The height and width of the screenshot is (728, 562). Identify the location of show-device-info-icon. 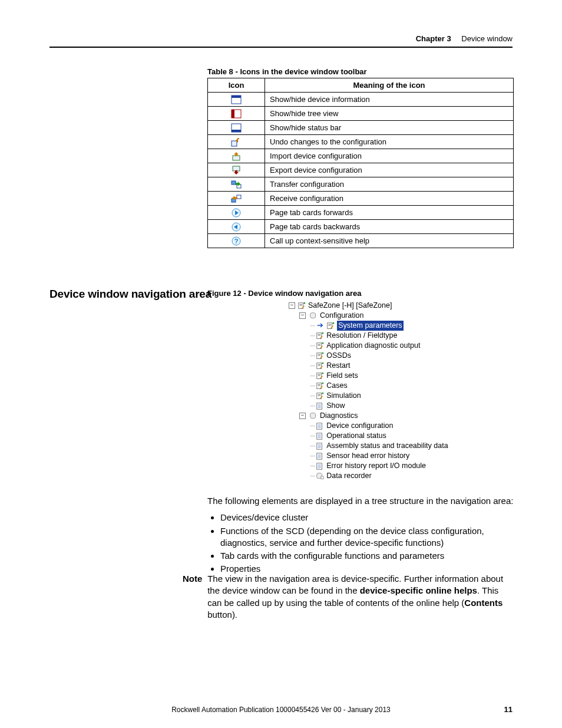
(237, 100).